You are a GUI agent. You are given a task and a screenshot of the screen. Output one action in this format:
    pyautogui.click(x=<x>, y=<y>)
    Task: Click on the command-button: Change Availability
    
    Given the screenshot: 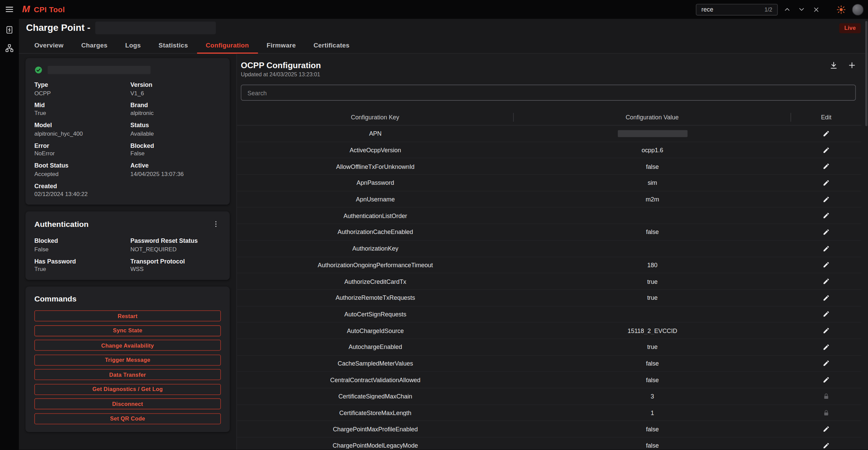 What is the action you would take?
    pyautogui.click(x=128, y=345)
    